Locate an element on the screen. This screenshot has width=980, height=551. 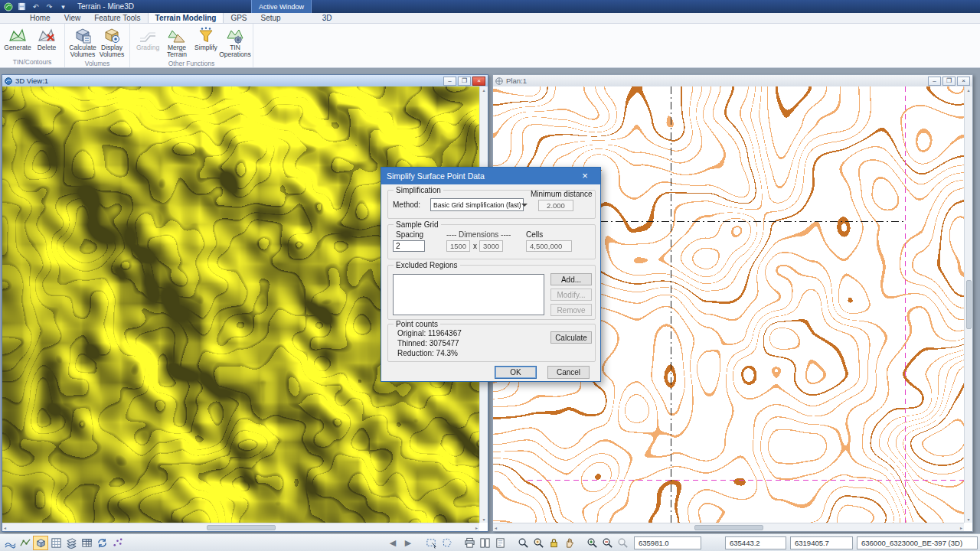
simplification-group-label: Simplification is located at coordinates (418, 190).